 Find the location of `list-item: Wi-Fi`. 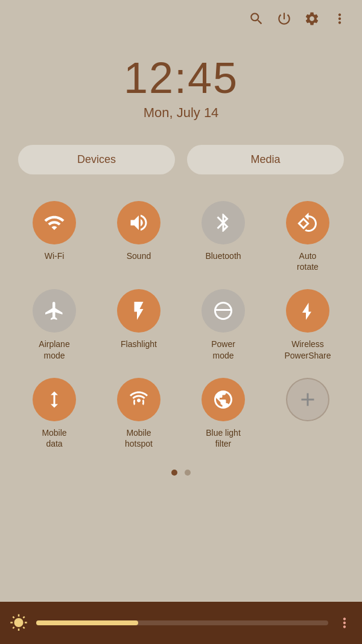

list-item: Wi-Fi is located at coordinates (54, 237).